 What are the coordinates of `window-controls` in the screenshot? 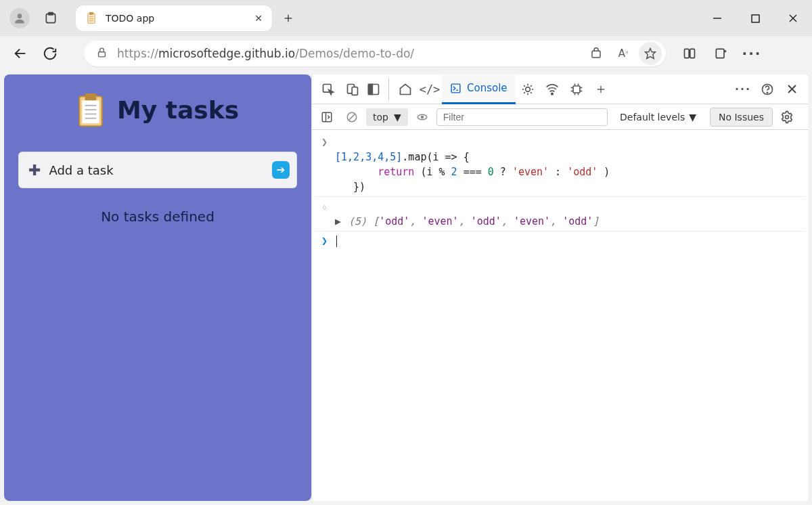 It's located at (755, 18).